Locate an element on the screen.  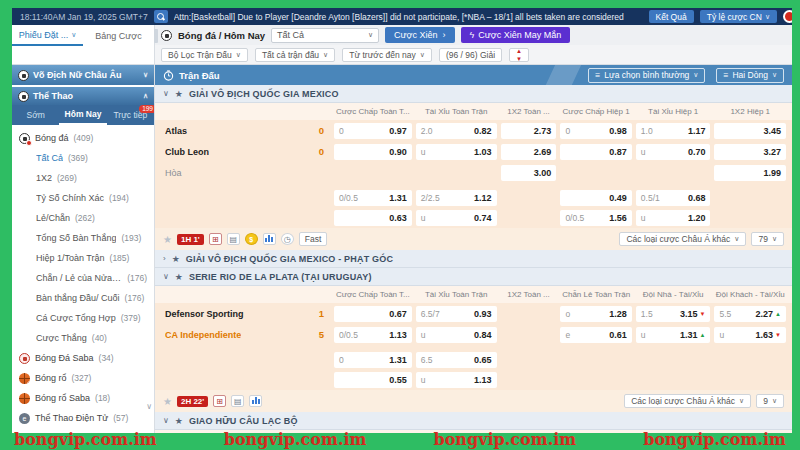
odds-cell: 6.50.65 is located at coordinates (456, 360).